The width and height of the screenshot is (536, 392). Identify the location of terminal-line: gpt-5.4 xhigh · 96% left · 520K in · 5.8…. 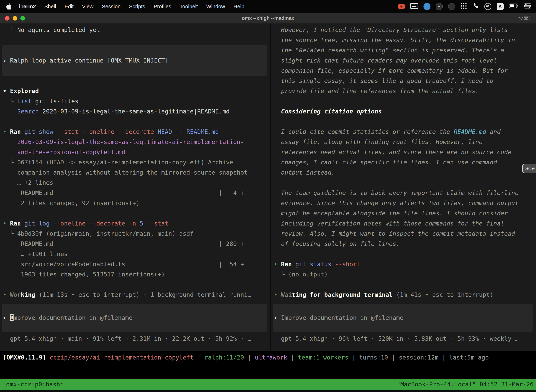
(405, 339).